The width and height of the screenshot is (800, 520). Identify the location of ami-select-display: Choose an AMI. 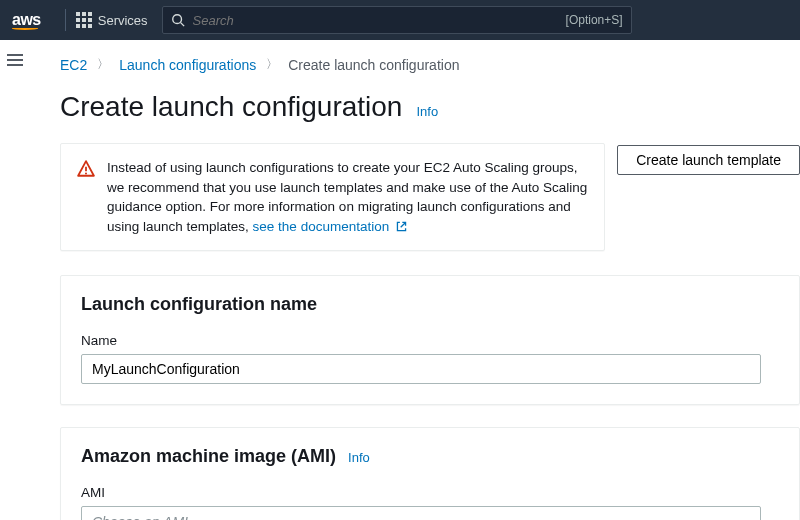
(421, 513).